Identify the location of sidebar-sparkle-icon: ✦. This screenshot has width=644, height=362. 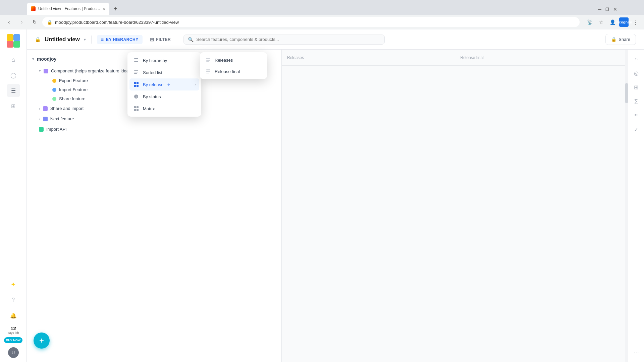
(13, 285).